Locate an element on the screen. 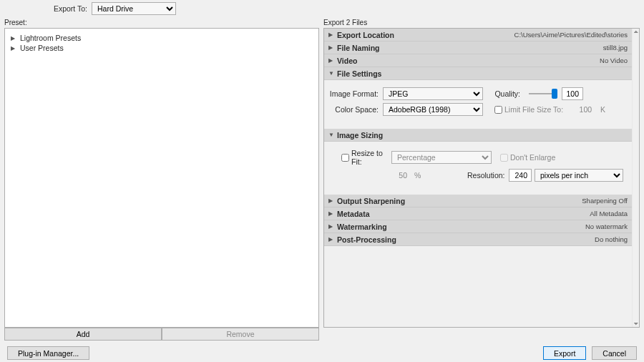 This screenshot has height=362, width=644. export-to-label: Export To: is located at coordinates (46, 9).